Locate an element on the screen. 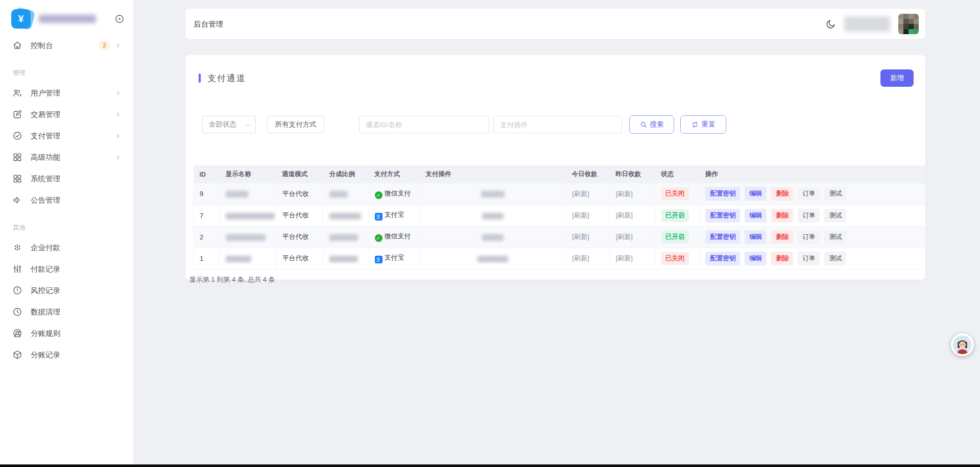 The height and width of the screenshot is (467, 980). dark-mode-moon-icon is located at coordinates (830, 24).